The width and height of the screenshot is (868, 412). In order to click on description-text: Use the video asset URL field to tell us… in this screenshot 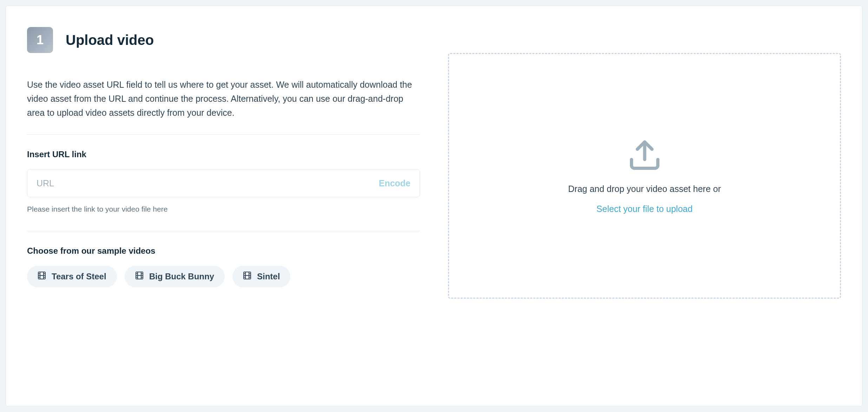, I will do `click(223, 99)`.